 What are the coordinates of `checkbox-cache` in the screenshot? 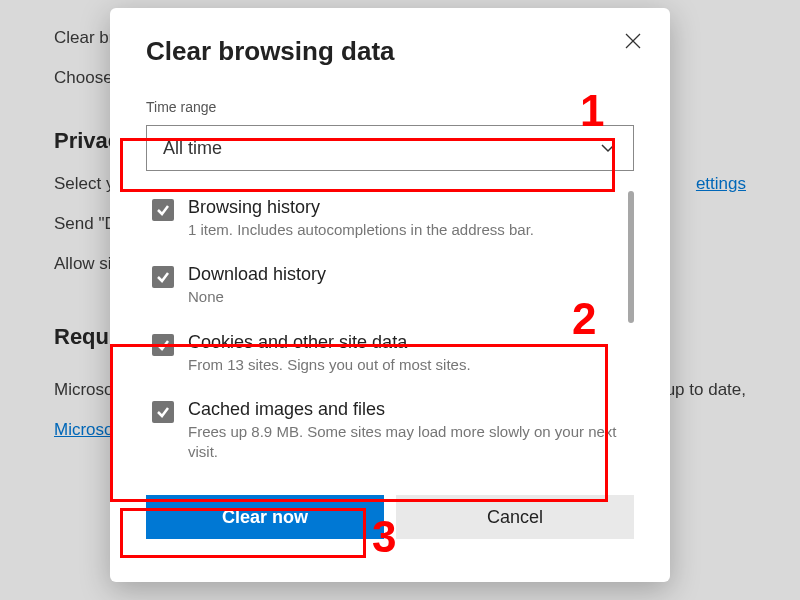 It's located at (163, 412).